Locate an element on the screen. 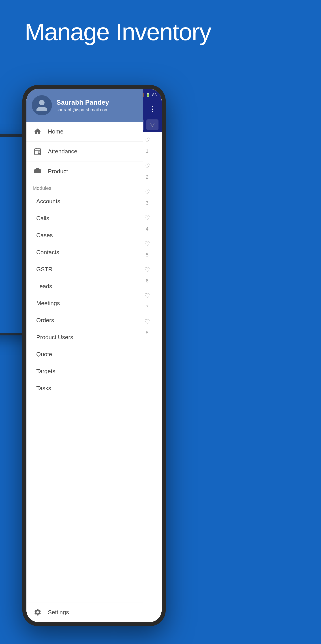  module-item-cases: Cases is located at coordinates (85, 236).